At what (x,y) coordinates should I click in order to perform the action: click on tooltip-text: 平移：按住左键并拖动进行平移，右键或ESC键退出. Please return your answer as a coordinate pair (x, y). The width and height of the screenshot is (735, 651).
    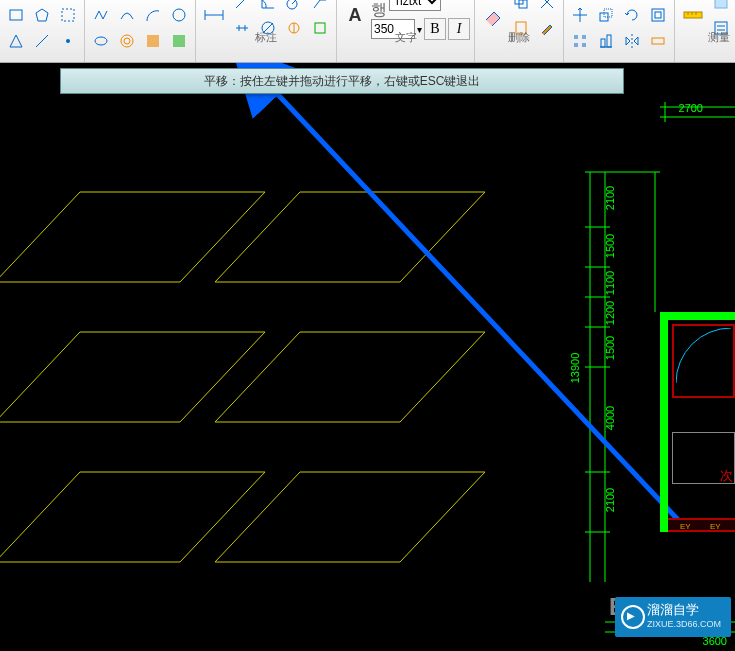
    Looking at the image, I should click on (342, 82).